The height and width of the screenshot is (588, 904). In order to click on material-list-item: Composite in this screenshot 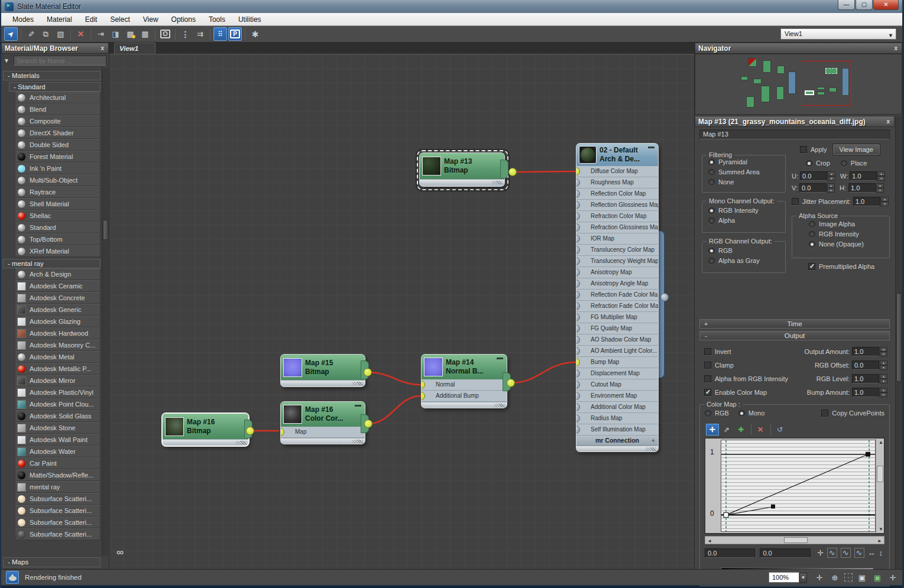, I will do `click(58, 121)`.